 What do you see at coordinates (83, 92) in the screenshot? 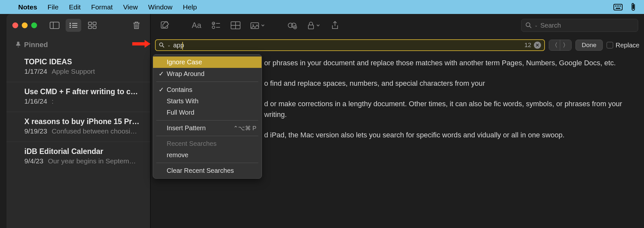
I see `note-title: Use CMD + F after writing to c…` at bounding box center [83, 92].